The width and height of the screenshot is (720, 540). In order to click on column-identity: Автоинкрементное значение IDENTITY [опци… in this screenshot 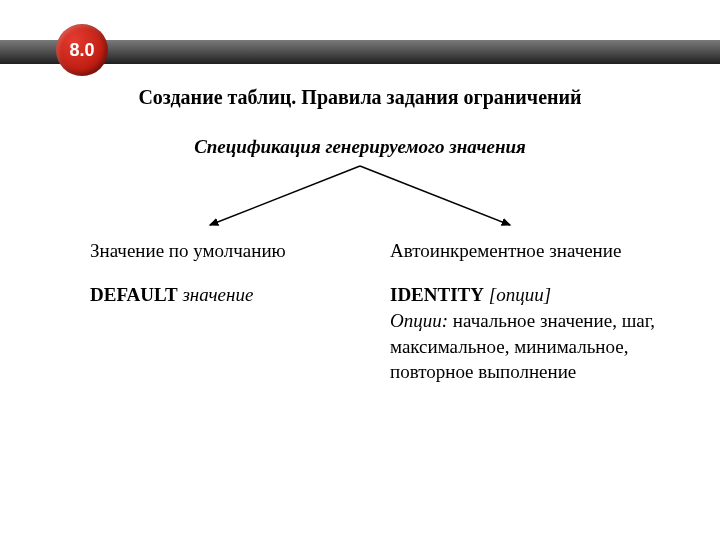, I will do `click(525, 312)`.